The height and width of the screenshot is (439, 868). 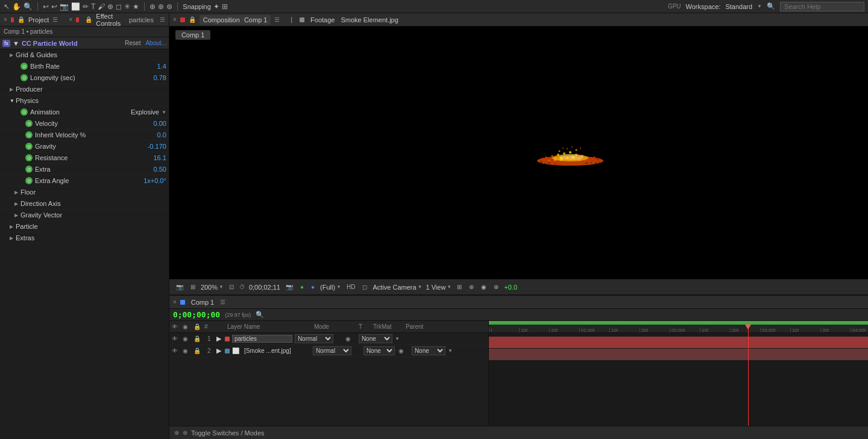 I want to click on camera-control: Active Camera ▼, so click(x=397, y=287).